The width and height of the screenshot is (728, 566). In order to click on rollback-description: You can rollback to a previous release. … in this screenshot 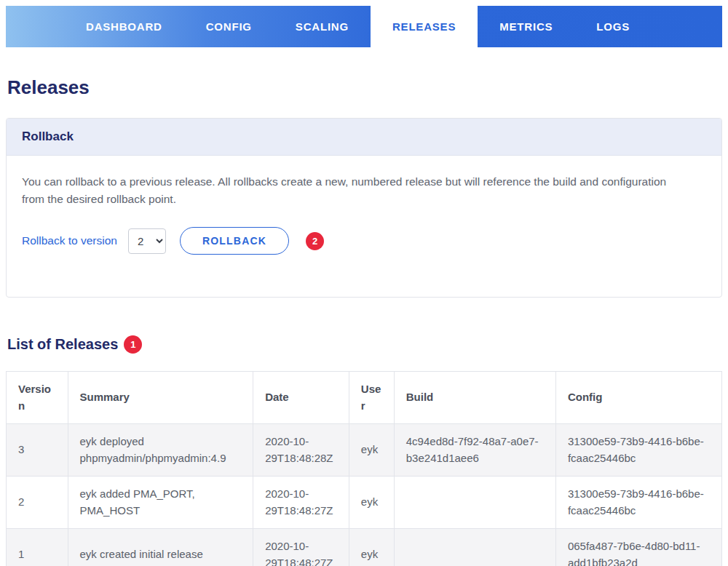, I will do `click(349, 191)`.